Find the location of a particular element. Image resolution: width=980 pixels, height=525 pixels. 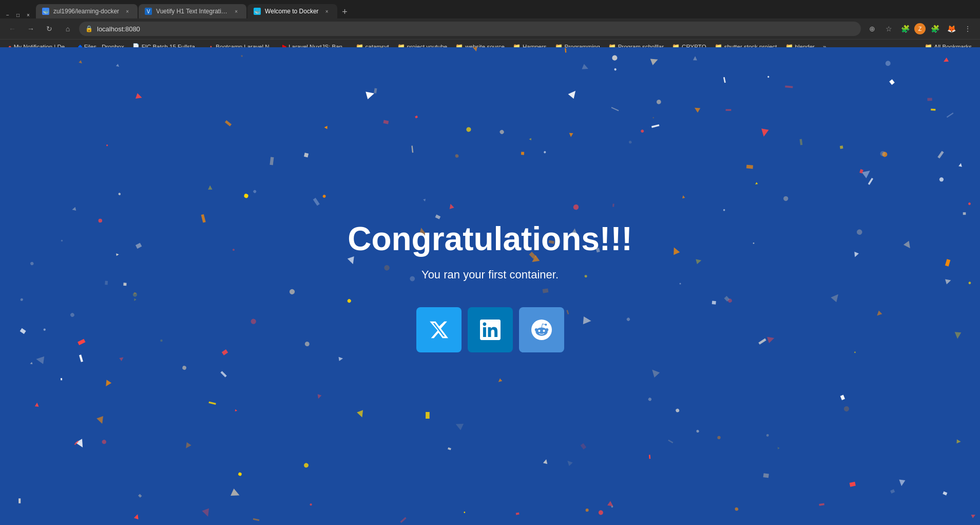

toolbar-icons: ⊕ ☆ 🧩 Z 🧩 🦊 ⋮ is located at coordinates (920, 29).